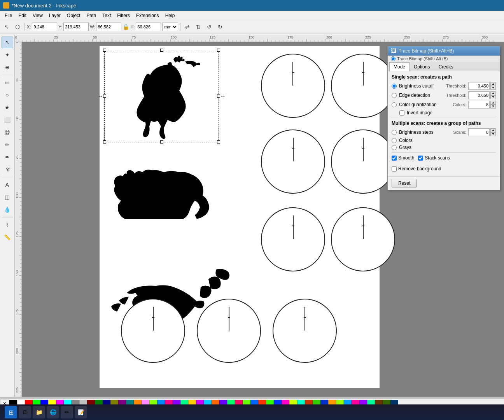 This screenshot has height=420, width=504. What do you see at coordinates (55, 16) in the screenshot?
I see `menu-item-layer: Layer` at bounding box center [55, 16].